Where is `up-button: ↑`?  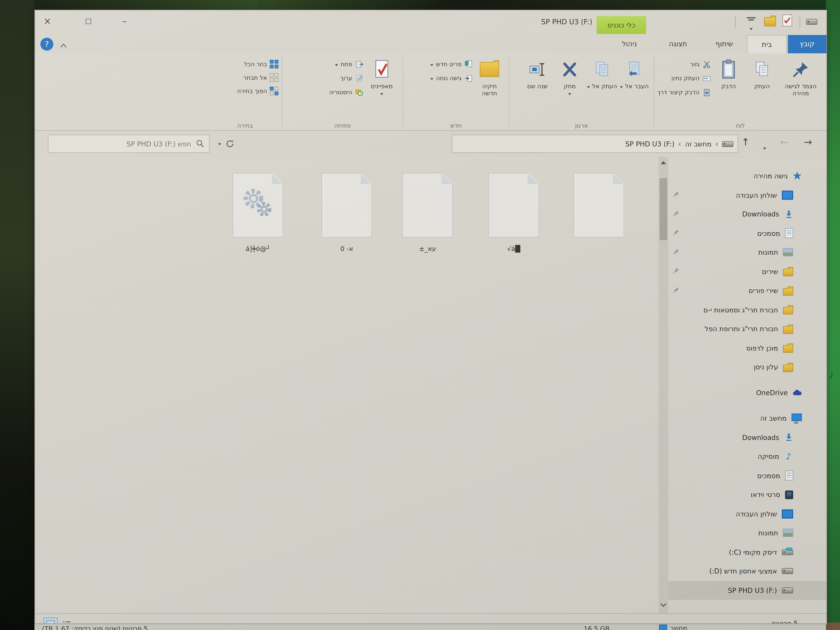 up-button: ↑ is located at coordinates (746, 142).